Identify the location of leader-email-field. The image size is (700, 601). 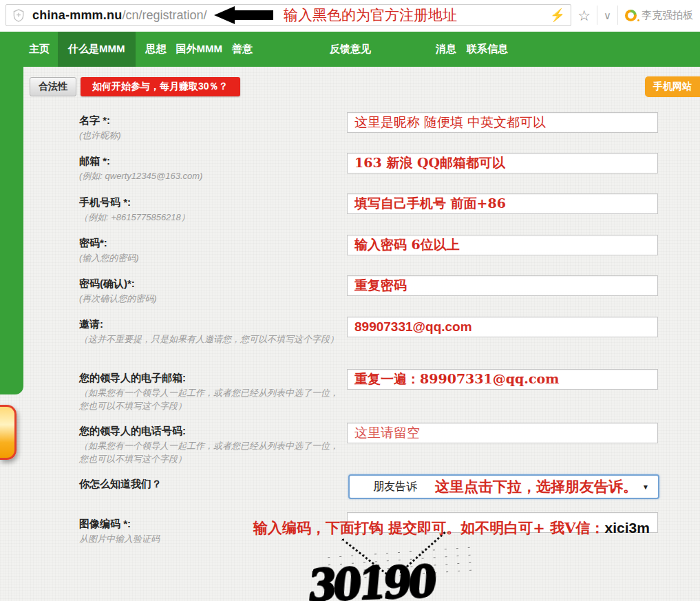
(502, 379).